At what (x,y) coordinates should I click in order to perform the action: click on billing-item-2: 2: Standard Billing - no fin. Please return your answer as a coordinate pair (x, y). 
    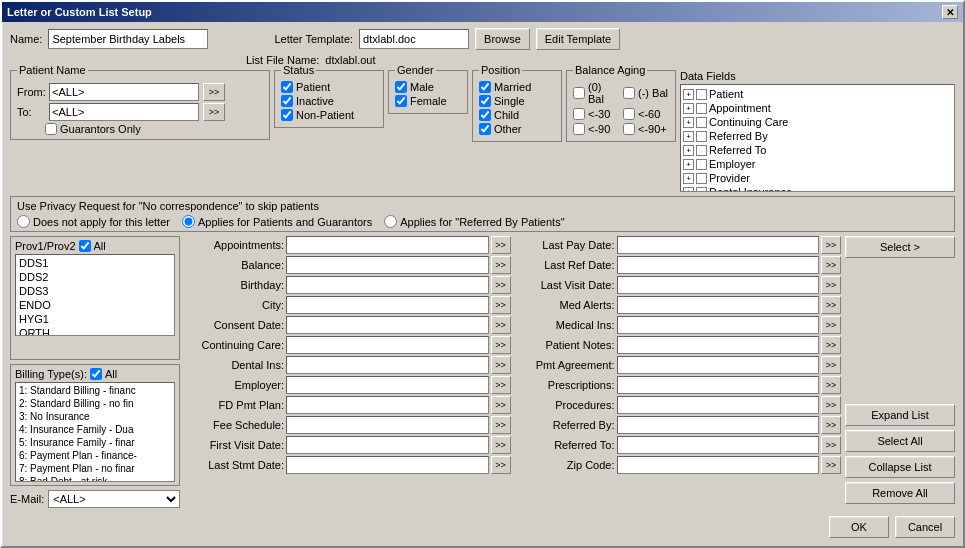
    Looking at the image, I should click on (95, 404).